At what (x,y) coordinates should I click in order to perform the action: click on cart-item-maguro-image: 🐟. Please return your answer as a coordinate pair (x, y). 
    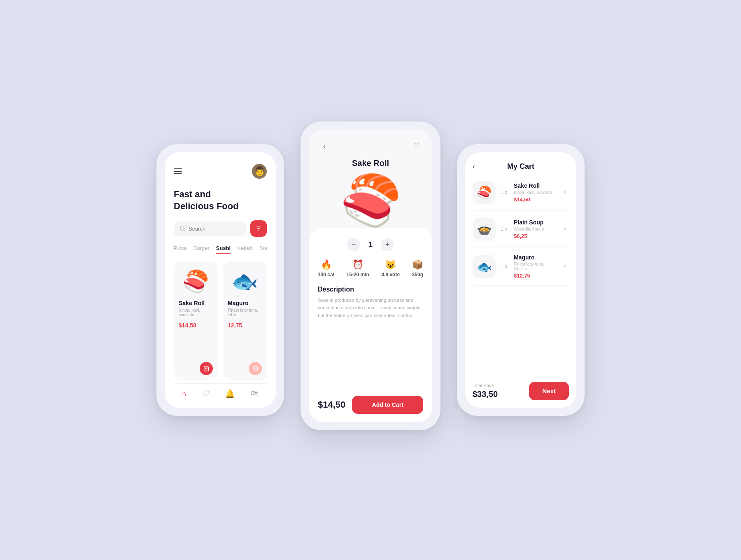
    Looking at the image, I should click on (484, 266).